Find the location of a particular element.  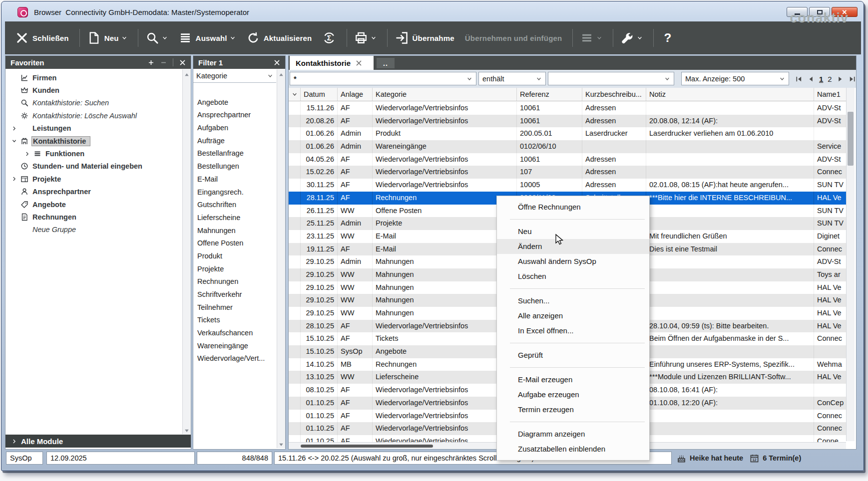

table-row: 04.05.26 AF Wiedervorlage/Vertriebsinfos… is located at coordinates (567, 160).